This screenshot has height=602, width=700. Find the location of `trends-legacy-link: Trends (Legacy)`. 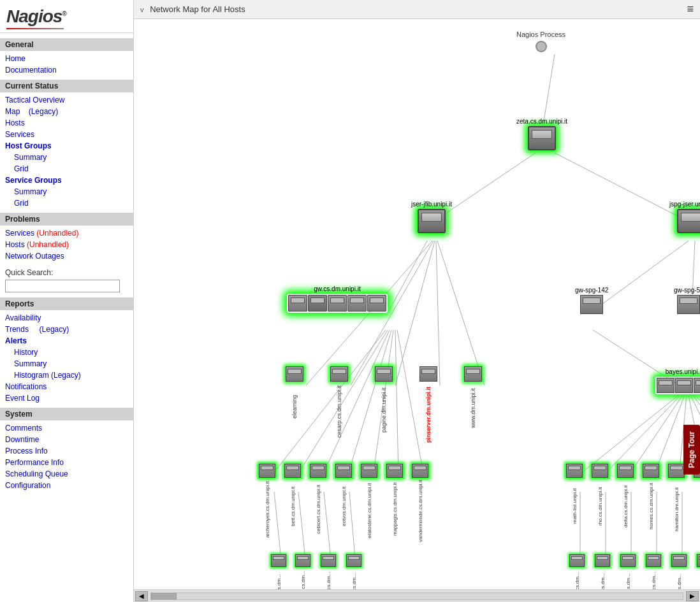

trends-legacy-link: Trends (Legacy) is located at coordinates (66, 329).